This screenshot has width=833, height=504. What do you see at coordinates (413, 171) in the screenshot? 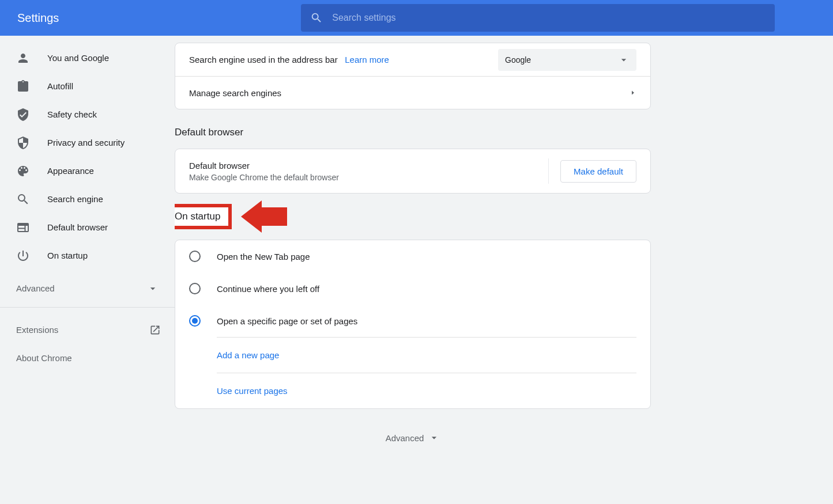
I see `default-browser-card: Default browser Make Google Chrome the d…` at bounding box center [413, 171].